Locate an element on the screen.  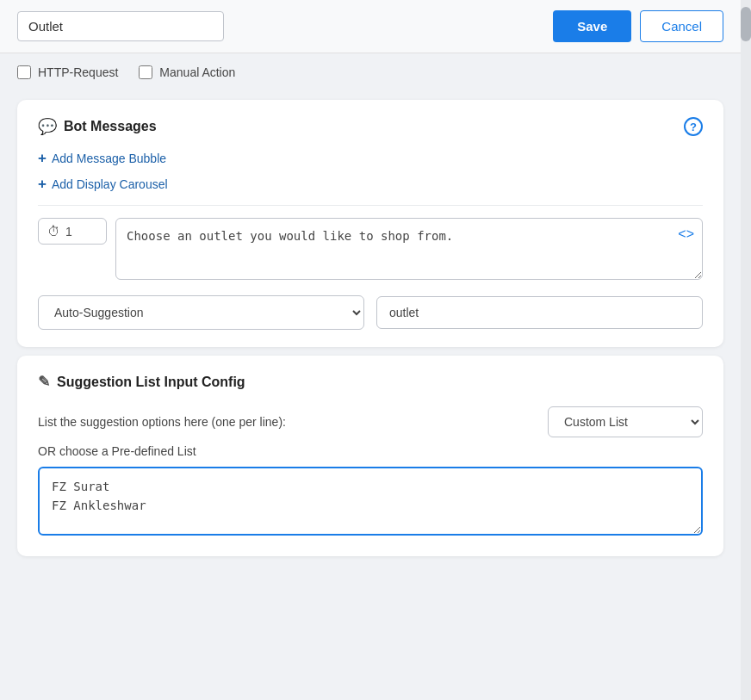
config-list-type-select: Custom List Pre-defined List is located at coordinates (625, 422).